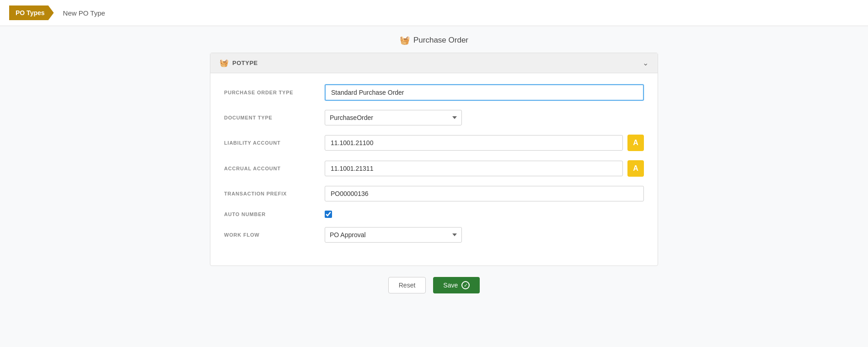  What do you see at coordinates (434, 214) in the screenshot?
I see `form-row-auto-number: AUTO NUMBER` at bounding box center [434, 214].